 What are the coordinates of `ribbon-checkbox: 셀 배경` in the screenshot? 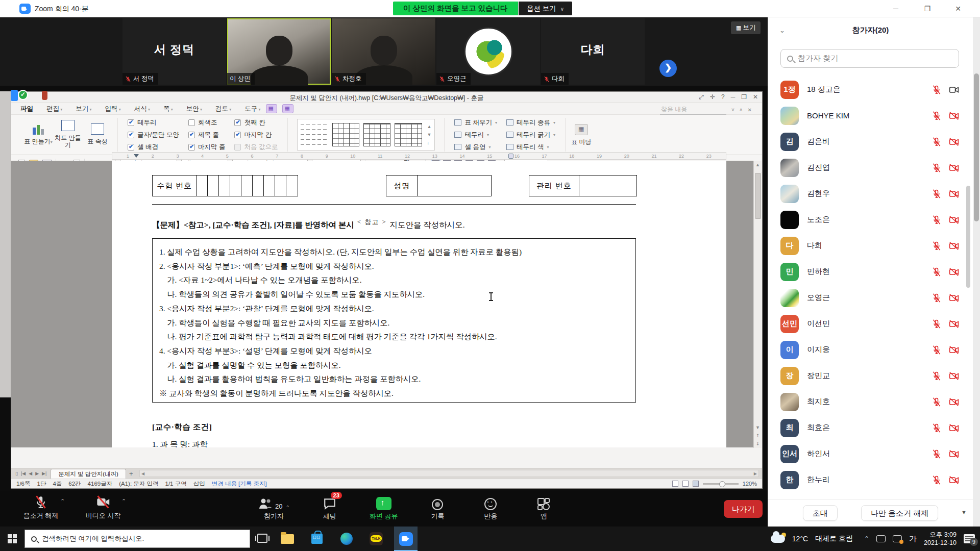 It's located at (153, 147).